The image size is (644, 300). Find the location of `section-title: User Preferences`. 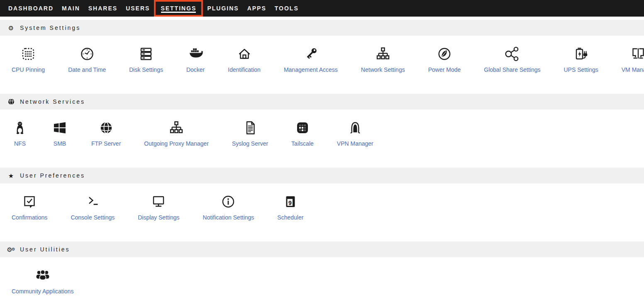

section-title: User Preferences is located at coordinates (52, 176).